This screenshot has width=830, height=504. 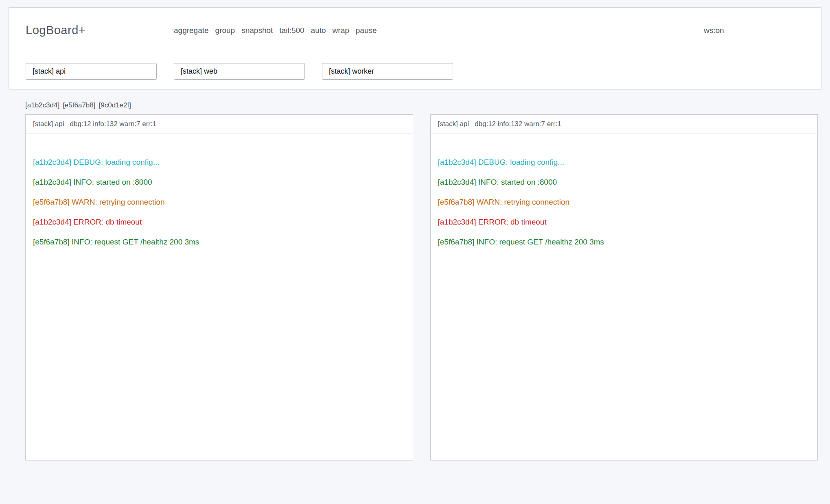 What do you see at coordinates (415, 31) in the screenshot?
I see `app-header: LogBoard+ aggregate group snapshot tail:…` at bounding box center [415, 31].